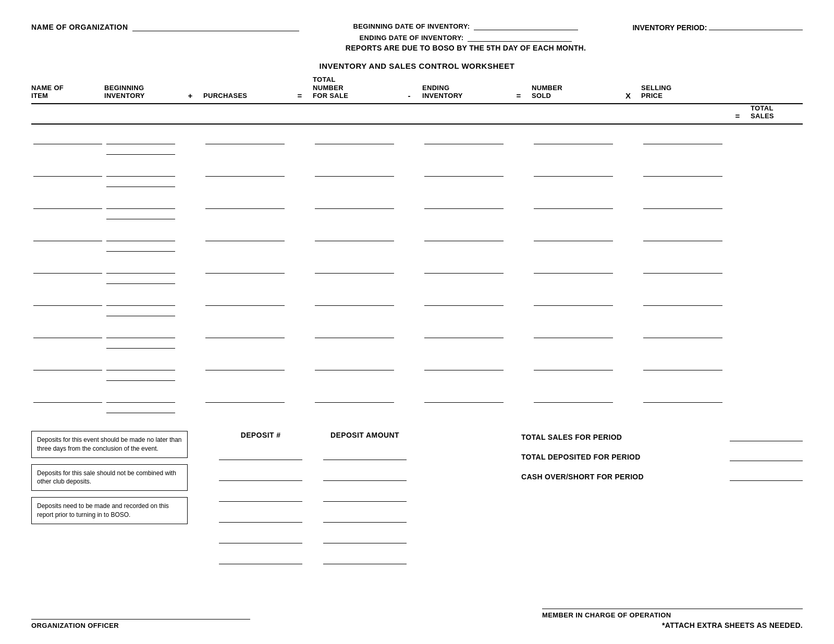 Image resolution: width=834 pixels, height=644 pixels. I want to click on total-deposited-period-label: TOTAL DEPOSITED FOR PERIOD, so click(581, 457).